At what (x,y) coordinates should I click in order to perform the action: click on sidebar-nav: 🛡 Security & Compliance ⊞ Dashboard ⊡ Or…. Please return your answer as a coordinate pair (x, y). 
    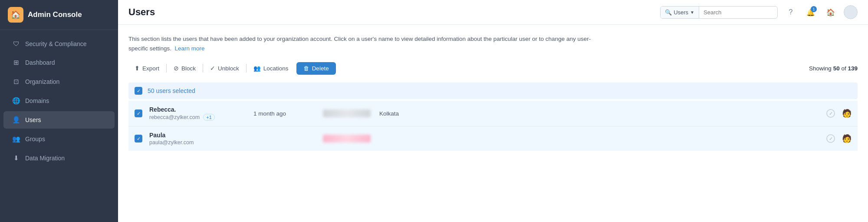
    Looking at the image, I should click on (59, 126).